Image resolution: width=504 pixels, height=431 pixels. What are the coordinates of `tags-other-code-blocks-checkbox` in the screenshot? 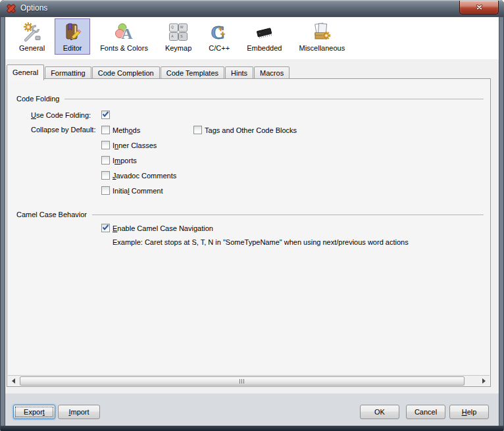 It's located at (197, 130).